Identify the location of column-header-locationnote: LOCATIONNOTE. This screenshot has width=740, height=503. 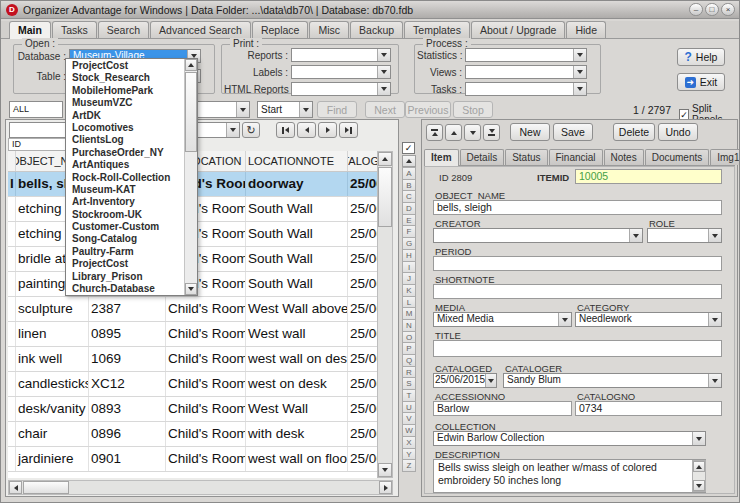
(297, 161).